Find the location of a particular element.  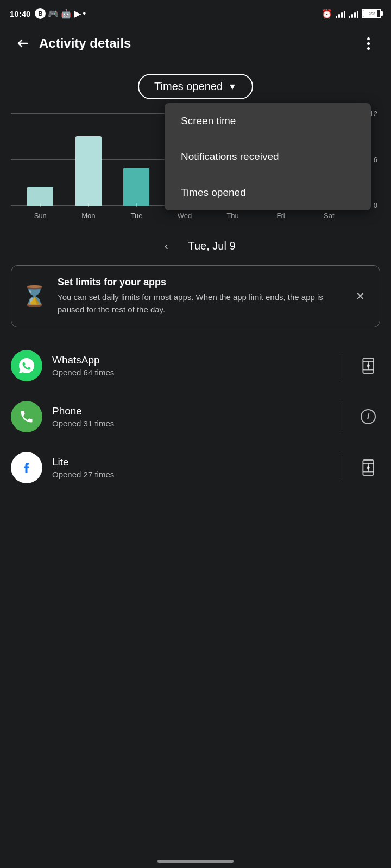

x-label-mon: Mon is located at coordinates (89, 216).